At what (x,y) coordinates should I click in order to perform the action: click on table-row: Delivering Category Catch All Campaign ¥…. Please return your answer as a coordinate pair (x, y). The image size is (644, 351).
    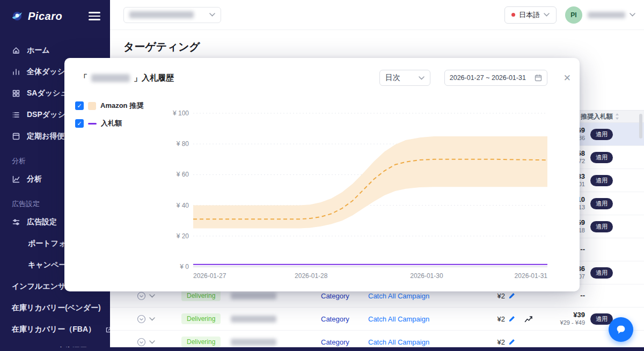
    Looking at the image, I should click on (377, 319).